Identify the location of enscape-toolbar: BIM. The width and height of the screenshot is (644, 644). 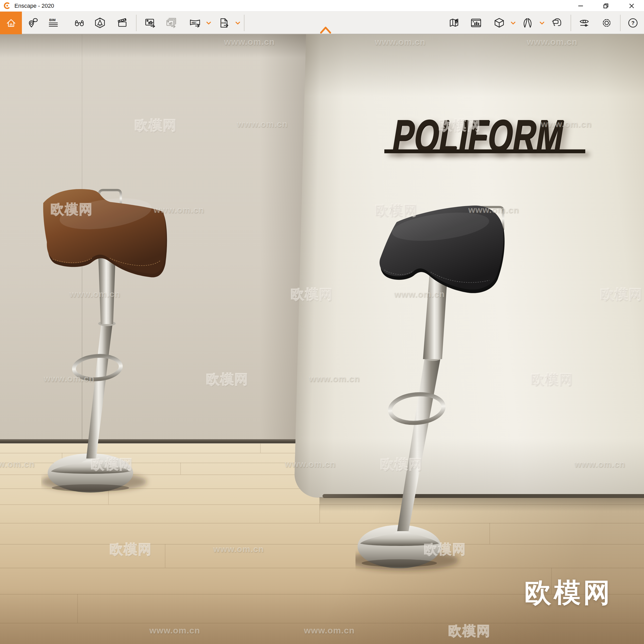
(322, 23).